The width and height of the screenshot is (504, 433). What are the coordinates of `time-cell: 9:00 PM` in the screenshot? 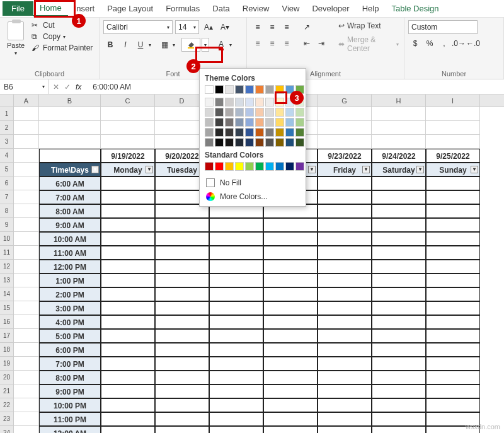 It's located at (70, 391).